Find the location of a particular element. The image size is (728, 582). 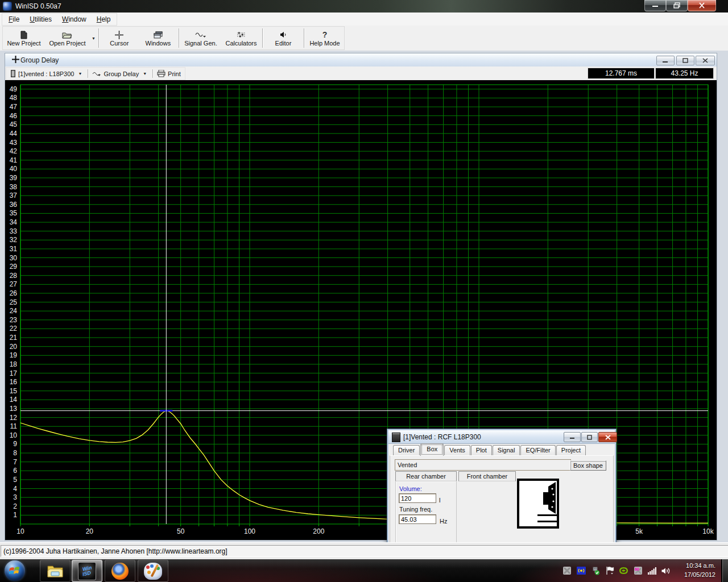

tab-eq-filter: EQ/Filter is located at coordinates (538, 450).